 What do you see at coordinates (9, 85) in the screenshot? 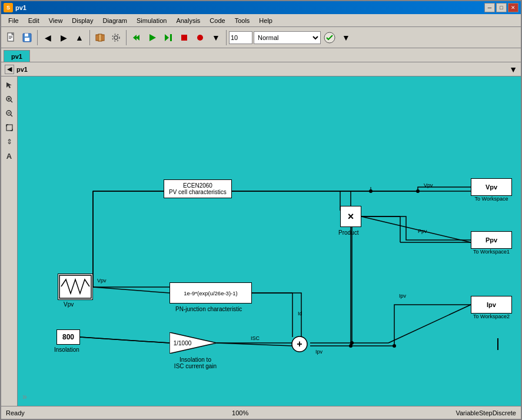
I see `select-tool` at bounding box center [9, 85].